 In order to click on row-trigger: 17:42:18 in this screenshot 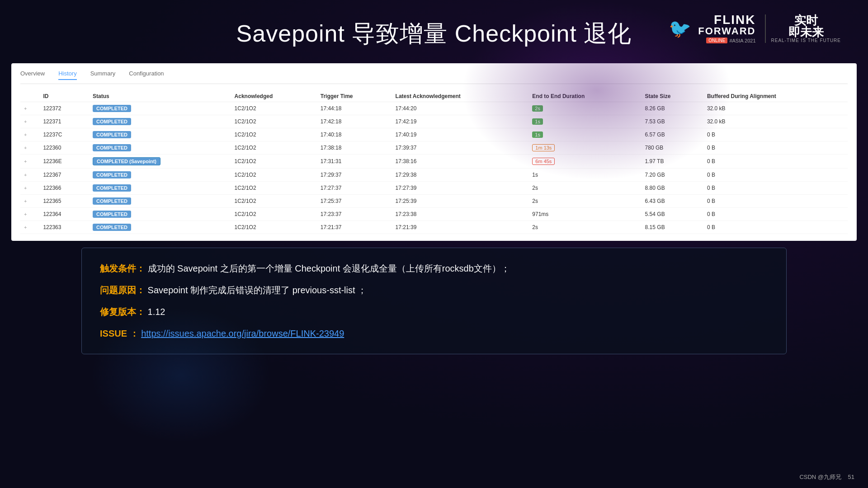, I will do `click(354, 122)`.